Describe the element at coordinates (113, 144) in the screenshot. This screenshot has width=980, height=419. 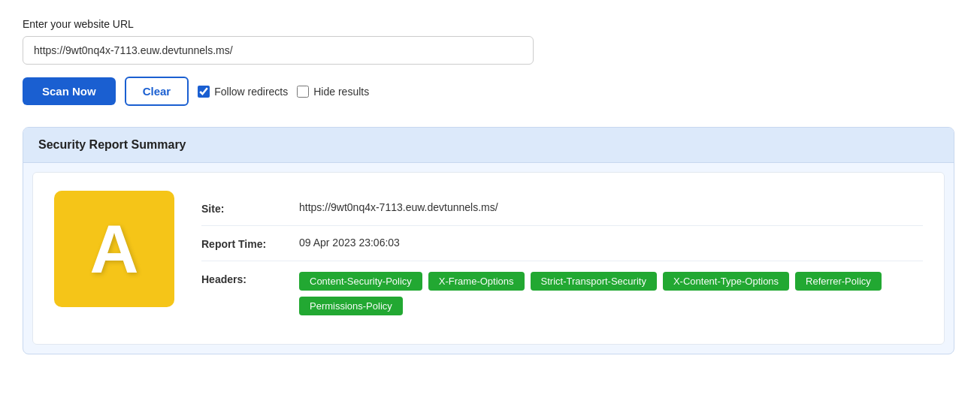
I see `report-card-title: Security Report Summary` at that location.